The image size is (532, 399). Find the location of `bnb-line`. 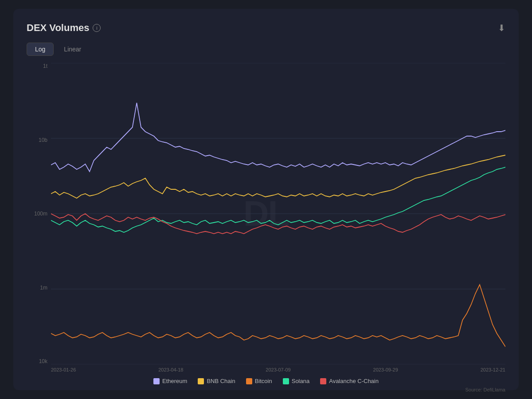

bnb-line is located at coordinates (278, 176).